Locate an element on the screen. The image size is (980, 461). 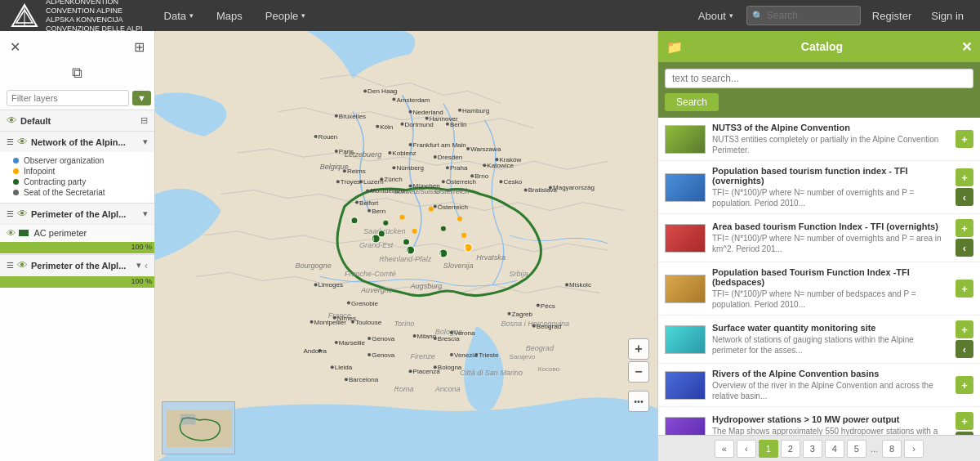
layer-group-network-header: ☰ 👁 Network of the Alpin... ▾ is located at coordinates (77, 142).